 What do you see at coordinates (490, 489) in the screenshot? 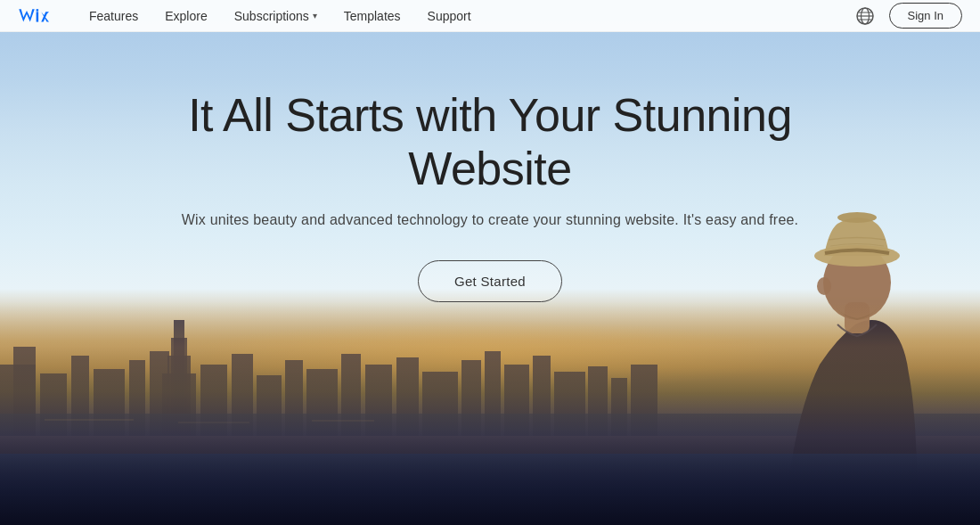
I see `water-overlay` at bounding box center [490, 489].